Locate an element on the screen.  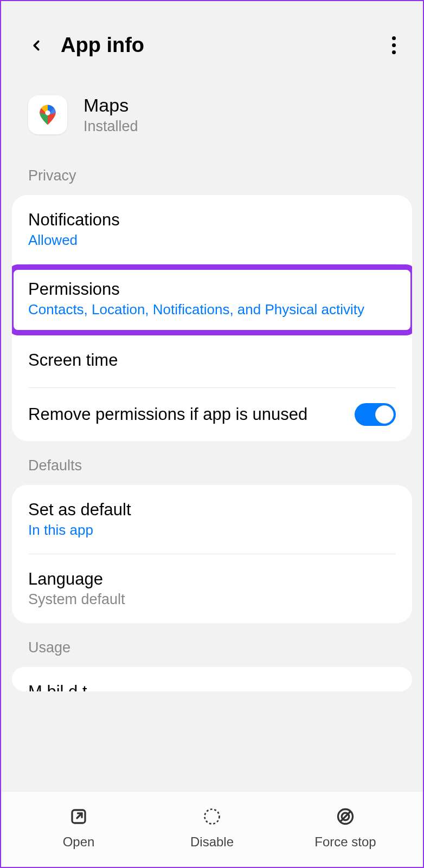
disable-label: Disable is located at coordinates (212, 842).